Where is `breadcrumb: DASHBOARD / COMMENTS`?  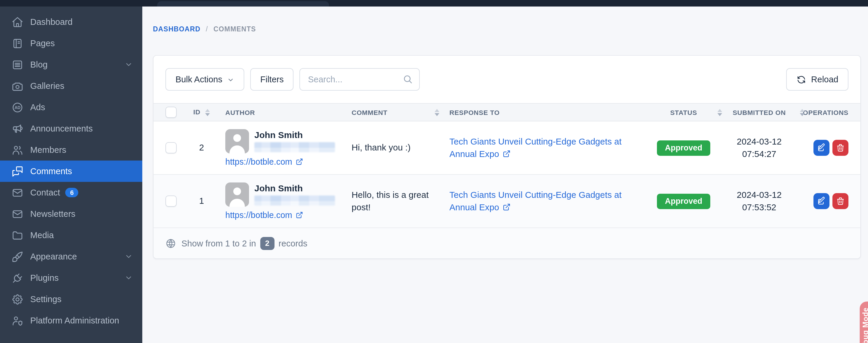 breadcrumb: DASHBOARD / COMMENTS is located at coordinates (205, 29).